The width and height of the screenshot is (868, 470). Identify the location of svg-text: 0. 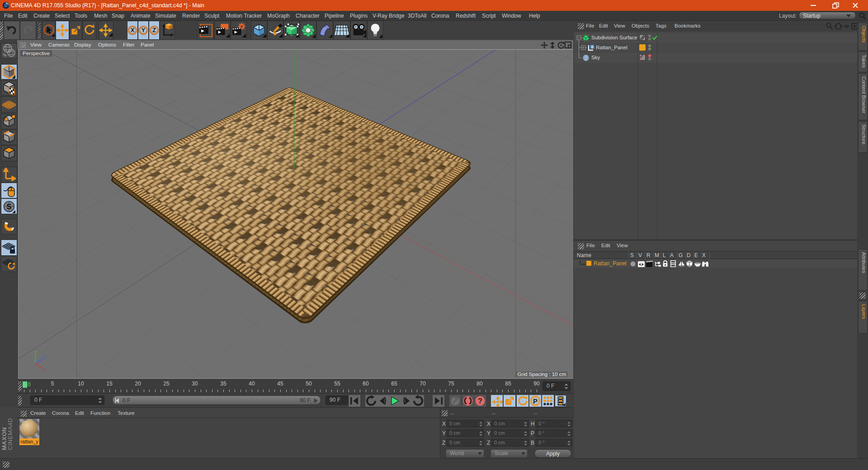
(592, 47).